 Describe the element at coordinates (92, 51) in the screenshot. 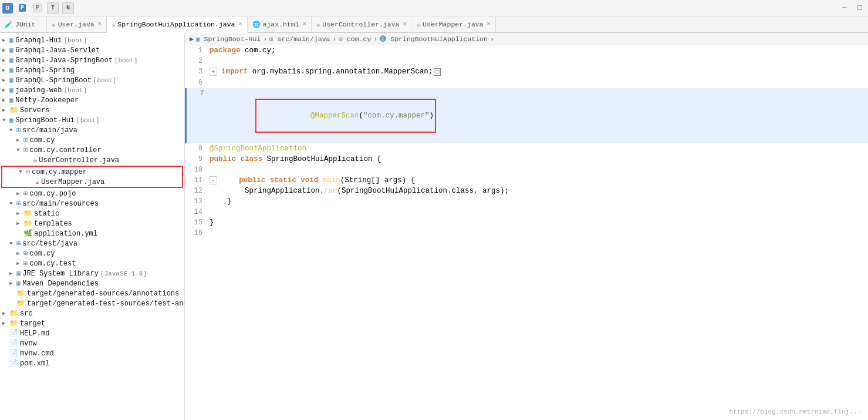

I see `sidebar-item-graphql-java-servlet: ▶ ▣ Graphql-Java-Servlet` at that location.